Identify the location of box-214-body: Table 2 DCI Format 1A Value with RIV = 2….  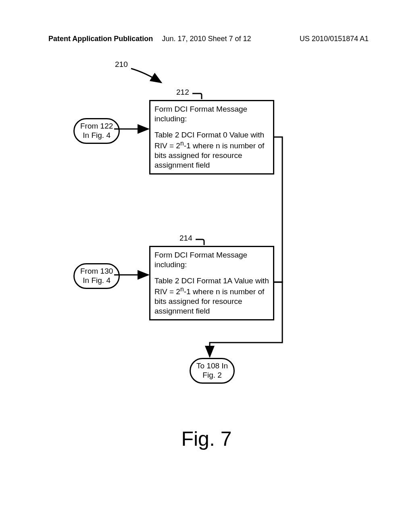
(212, 296).